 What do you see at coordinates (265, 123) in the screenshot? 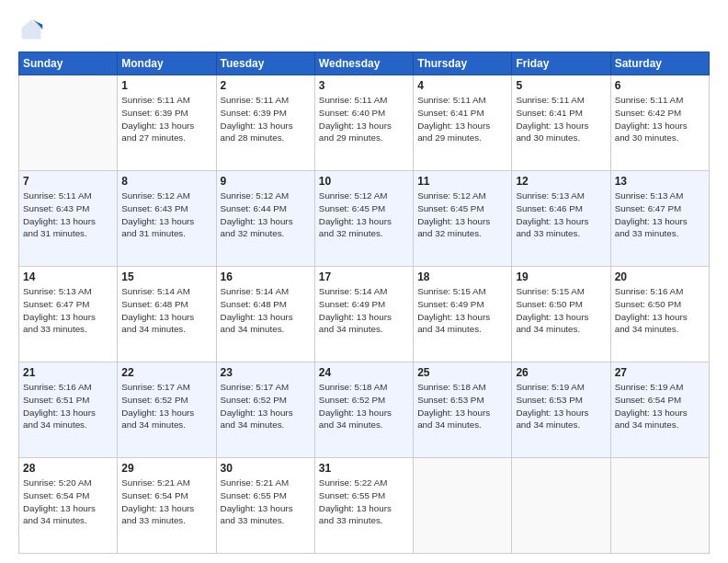
I see `calendar-cell: 2Sunrise: 5:11 AM Sunset: 6:39 PM Daylig…` at bounding box center [265, 123].